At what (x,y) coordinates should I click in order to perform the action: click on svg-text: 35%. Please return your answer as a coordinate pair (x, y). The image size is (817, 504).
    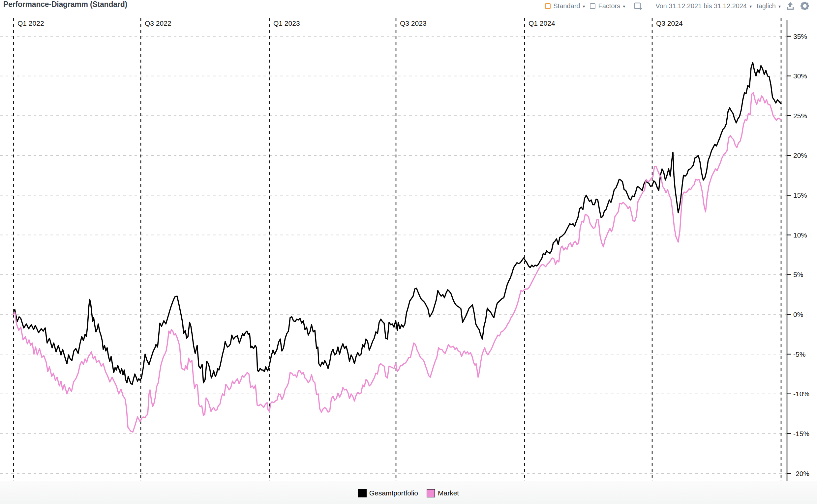
    Looking at the image, I should click on (800, 37).